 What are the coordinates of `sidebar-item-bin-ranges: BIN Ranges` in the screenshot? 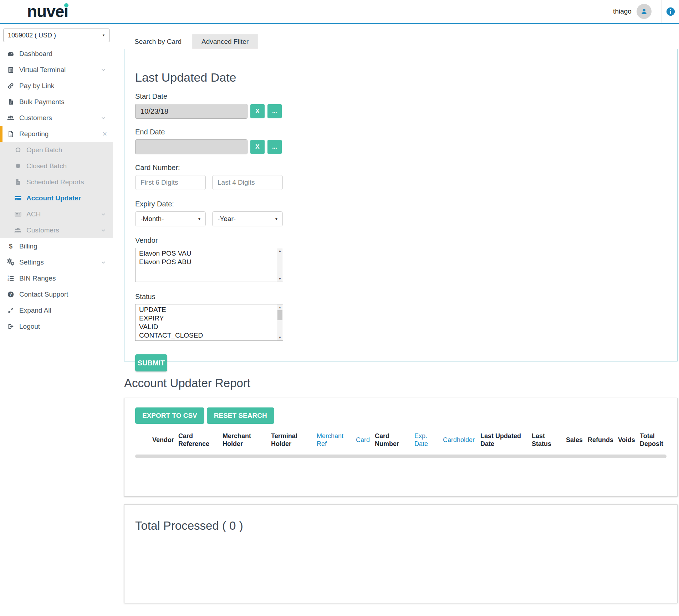 It's located at (56, 278).